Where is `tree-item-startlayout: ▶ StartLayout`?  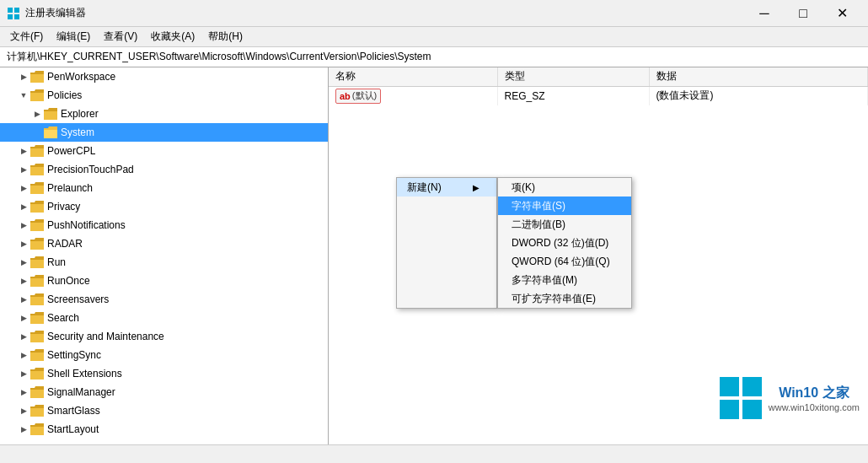 tree-item-startlayout: ▶ StartLayout is located at coordinates (163, 429).